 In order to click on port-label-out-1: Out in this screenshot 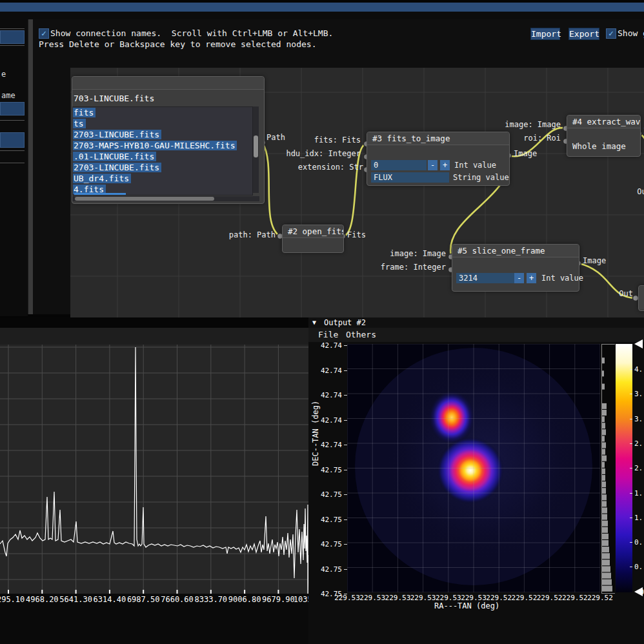, I will do `click(639, 192)`.